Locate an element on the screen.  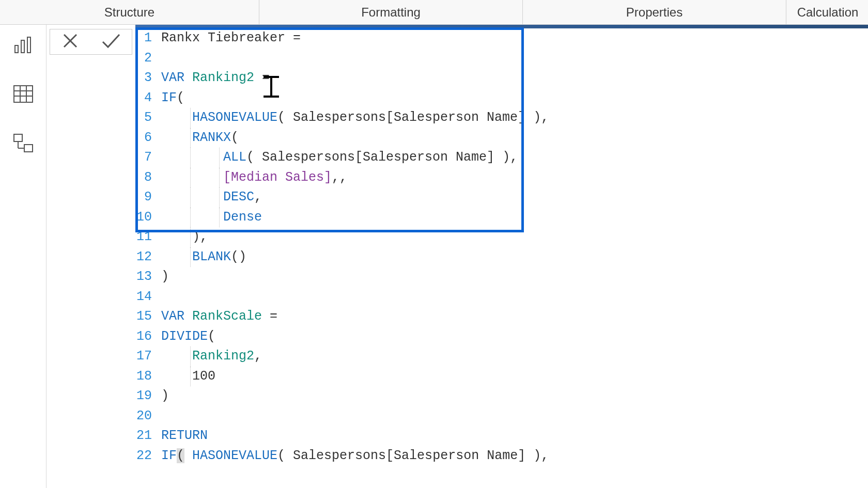
commit-formula-button is located at coordinates (111, 42).